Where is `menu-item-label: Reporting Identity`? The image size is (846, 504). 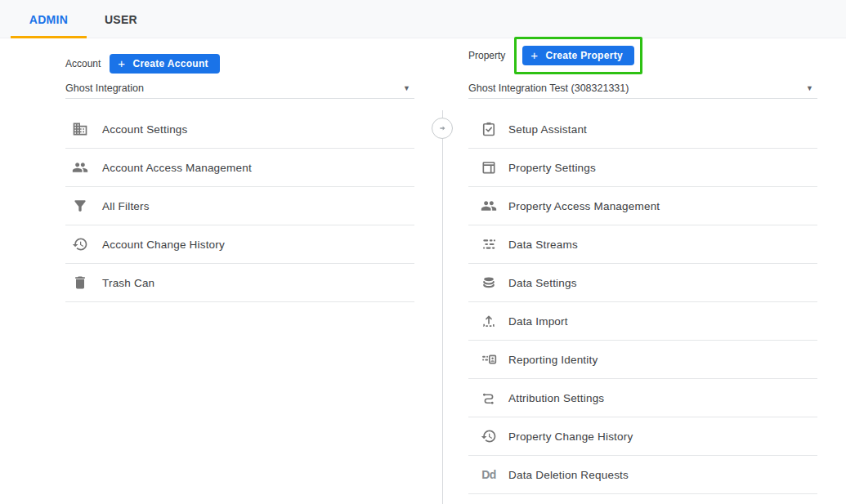
menu-item-label: Reporting Identity is located at coordinates (553, 359).